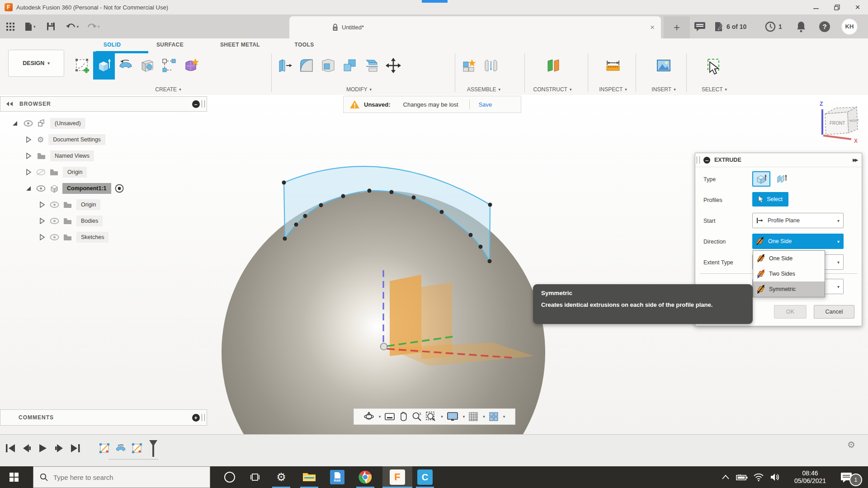 The width and height of the screenshot is (868, 488). Describe the element at coordinates (801, 26) in the screenshot. I see `notifications-bell-icon` at that location.